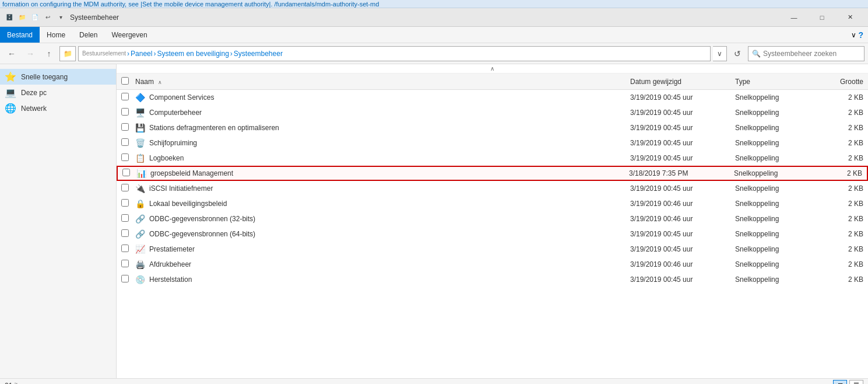 The width and height of the screenshot is (868, 384). I want to click on refresh-button: ↺, so click(737, 54).